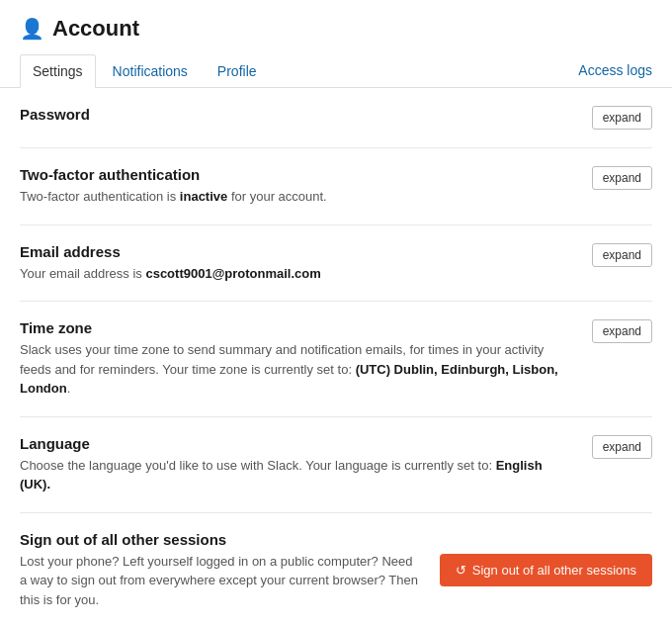 The height and width of the screenshot is (626, 672). Describe the element at coordinates (150, 71) in the screenshot. I see `tab-notifications: Notifications` at that location.